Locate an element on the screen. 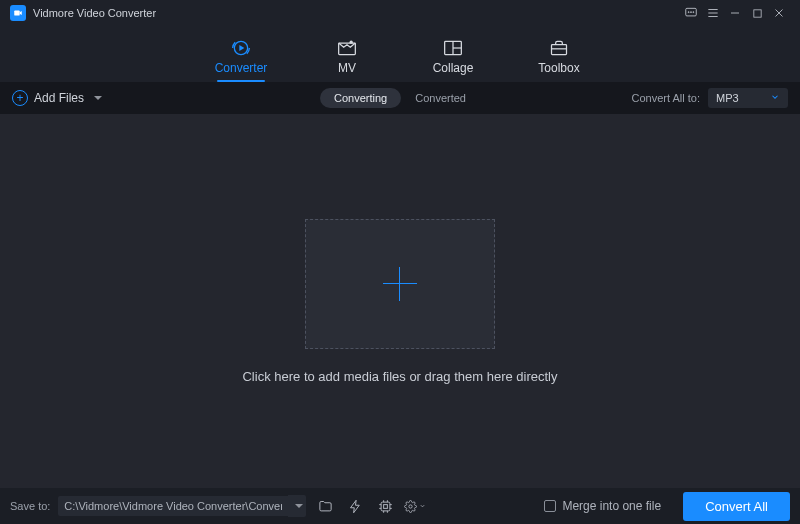  tab-toolbox: Toolbox is located at coordinates (559, 60).